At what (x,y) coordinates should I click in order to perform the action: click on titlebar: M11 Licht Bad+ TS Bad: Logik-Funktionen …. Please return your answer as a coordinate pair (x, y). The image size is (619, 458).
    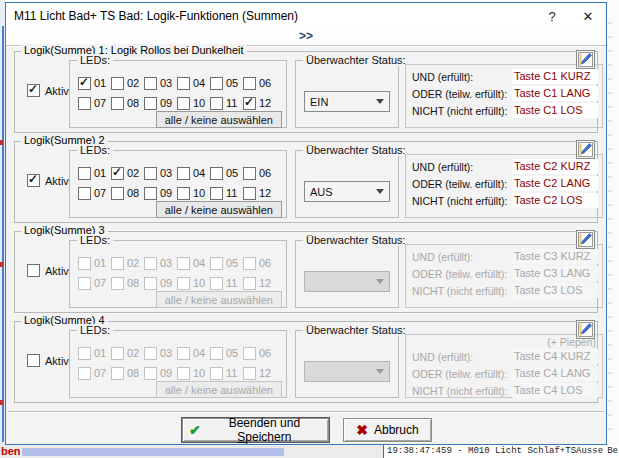
    Looking at the image, I should click on (306, 16).